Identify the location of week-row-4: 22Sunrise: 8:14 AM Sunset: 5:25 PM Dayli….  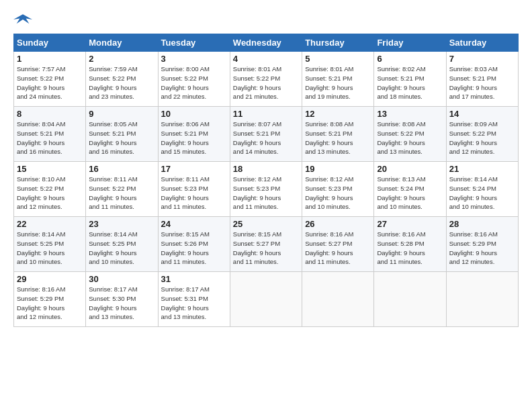
(266, 244).